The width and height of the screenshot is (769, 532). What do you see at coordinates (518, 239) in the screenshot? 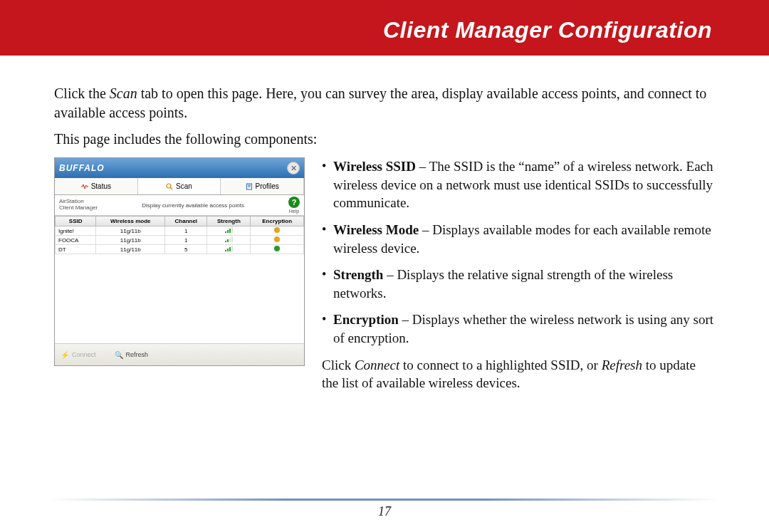
I see `bullet-item: Wireless Mode – Displays available modes…` at bounding box center [518, 239].